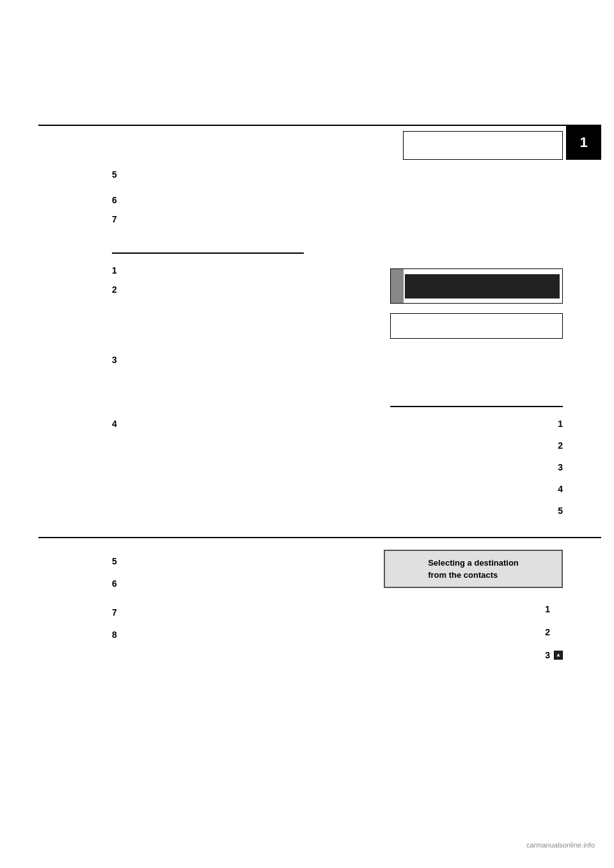  Describe the element at coordinates (114, 219) in the screenshot. I see `item-7: 7` at that location.